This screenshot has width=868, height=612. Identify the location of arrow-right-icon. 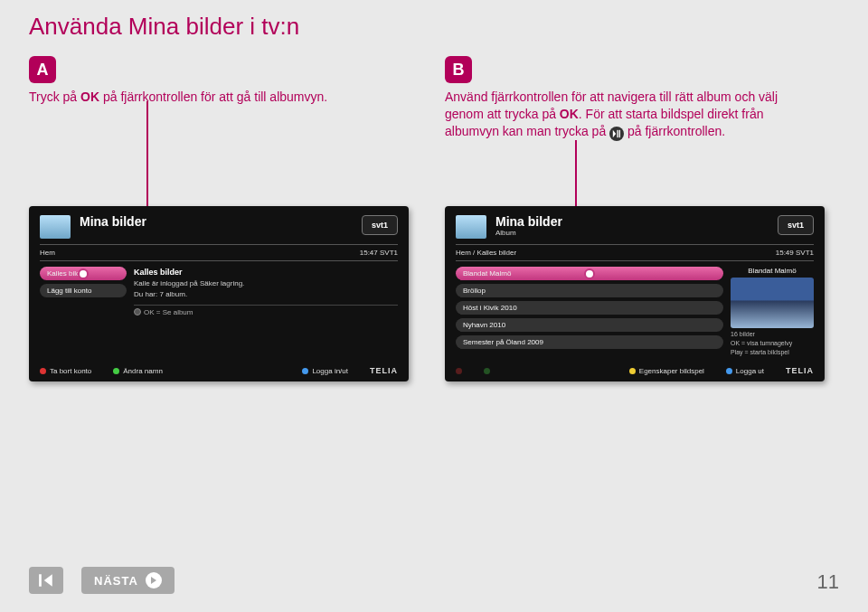
(154, 580).